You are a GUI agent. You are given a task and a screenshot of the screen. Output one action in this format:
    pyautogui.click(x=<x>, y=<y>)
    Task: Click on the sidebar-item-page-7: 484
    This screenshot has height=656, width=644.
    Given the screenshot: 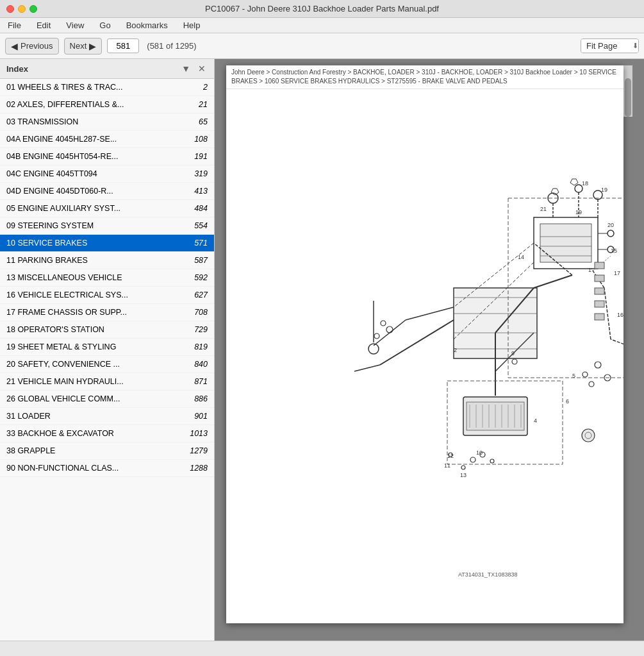 What is the action you would take?
    pyautogui.click(x=196, y=208)
    